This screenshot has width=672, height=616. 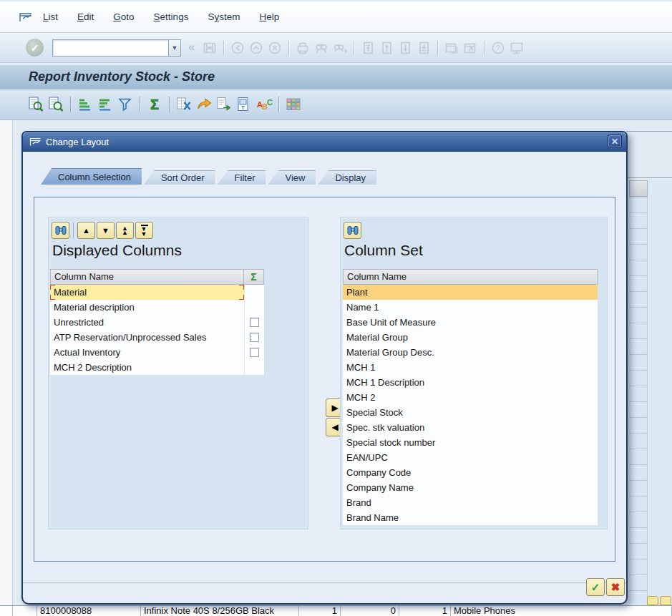 I want to click on column-label: MCH 2 Description, so click(x=147, y=368).